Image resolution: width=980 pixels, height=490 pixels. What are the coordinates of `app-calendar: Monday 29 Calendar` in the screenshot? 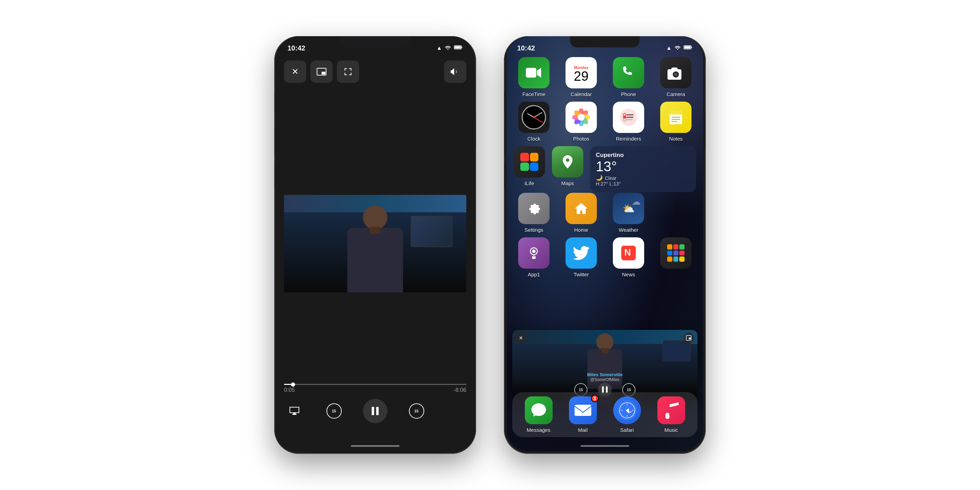 It's located at (581, 77).